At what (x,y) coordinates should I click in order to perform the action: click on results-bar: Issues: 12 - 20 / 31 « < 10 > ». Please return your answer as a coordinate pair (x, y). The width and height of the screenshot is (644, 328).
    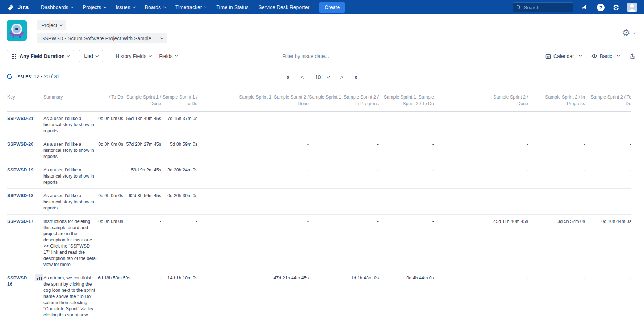
    Looking at the image, I should click on (322, 75).